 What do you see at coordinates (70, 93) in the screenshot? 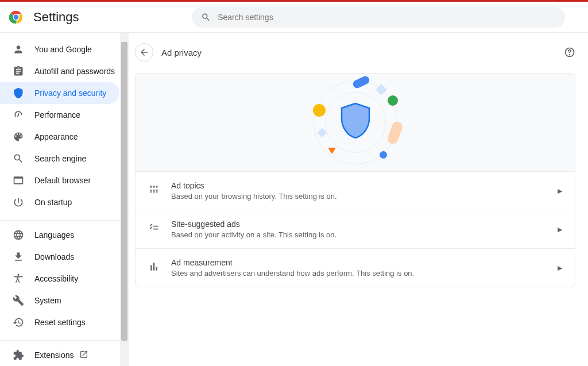
I see `sidebar-label: Privacy and security` at bounding box center [70, 93].